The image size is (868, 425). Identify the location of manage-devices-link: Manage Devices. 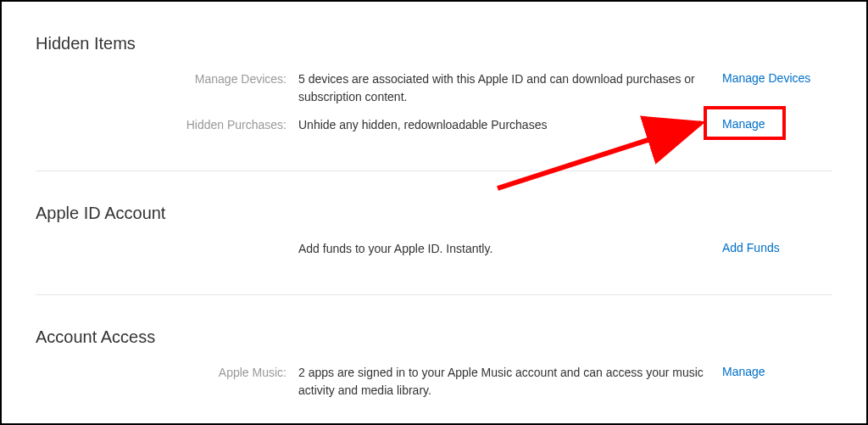
(766, 78).